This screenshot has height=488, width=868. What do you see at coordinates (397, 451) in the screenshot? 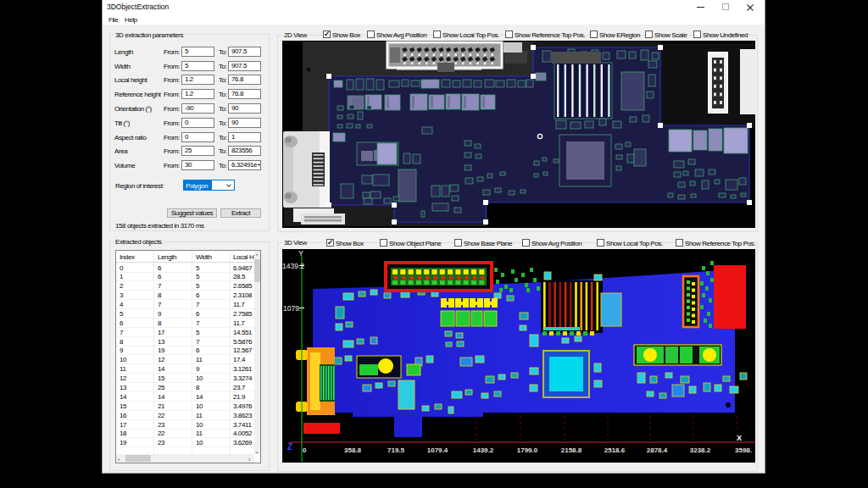
I see `svg-text: 719.5` at bounding box center [397, 451].